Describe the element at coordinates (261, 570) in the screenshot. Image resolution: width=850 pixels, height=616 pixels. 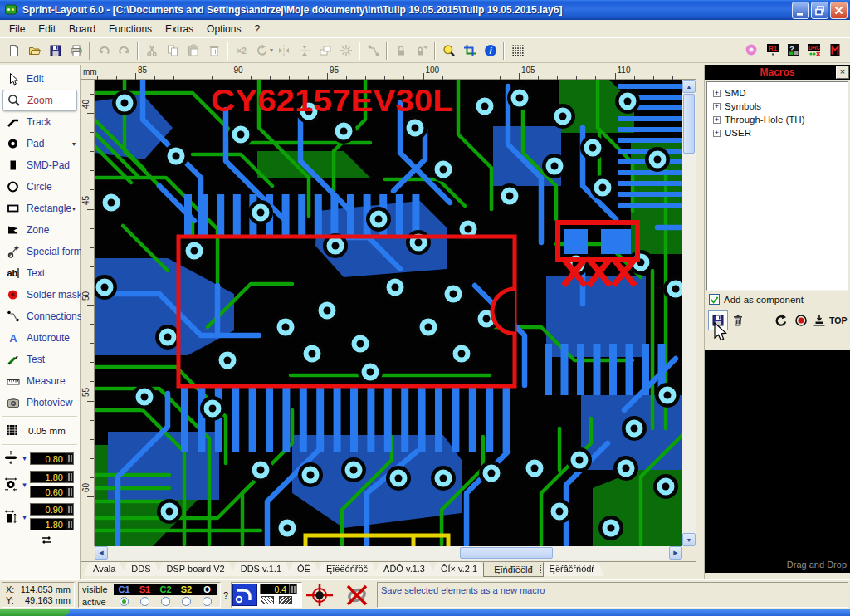
I see `tab-dds-v-1-1: DDS v.1.1` at that location.